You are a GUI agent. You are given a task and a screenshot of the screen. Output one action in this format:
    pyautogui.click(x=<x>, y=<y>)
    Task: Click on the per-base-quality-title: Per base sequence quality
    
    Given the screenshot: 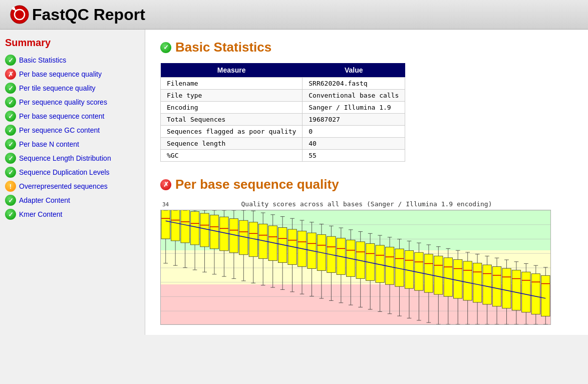 What is the action you would take?
    pyautogui.click(x=257, y=184)
    